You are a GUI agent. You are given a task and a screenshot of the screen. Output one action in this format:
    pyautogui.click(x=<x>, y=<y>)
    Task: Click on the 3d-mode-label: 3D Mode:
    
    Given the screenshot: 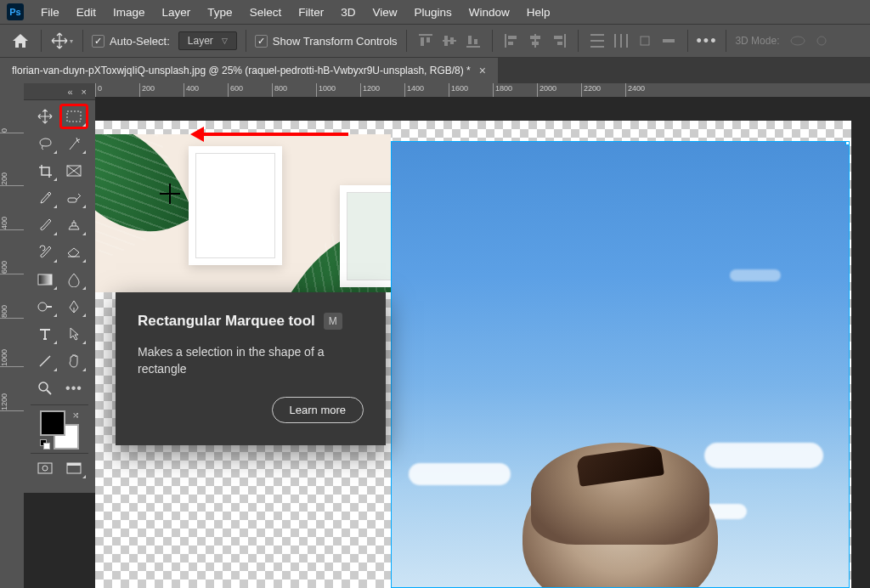 What is the action you would take?
    pyautogui.click(x=757, y=41)
    